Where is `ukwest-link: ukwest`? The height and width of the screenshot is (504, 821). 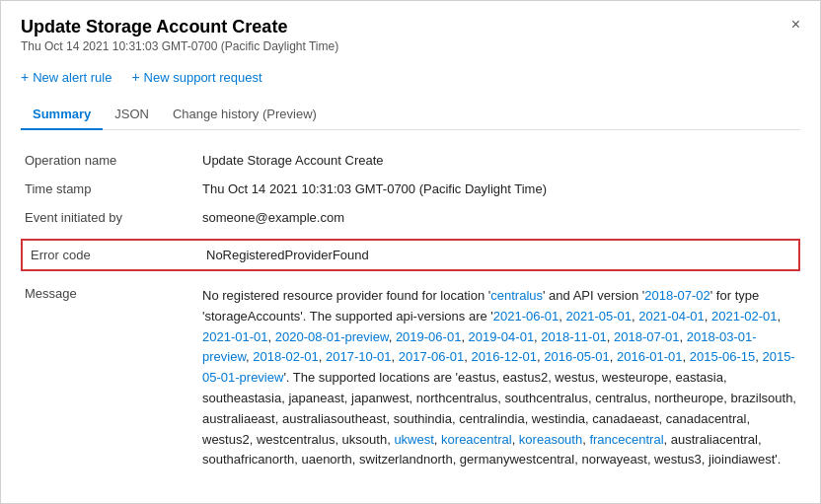
ukwest-link: ukwest is located at coordinates (413, 440).